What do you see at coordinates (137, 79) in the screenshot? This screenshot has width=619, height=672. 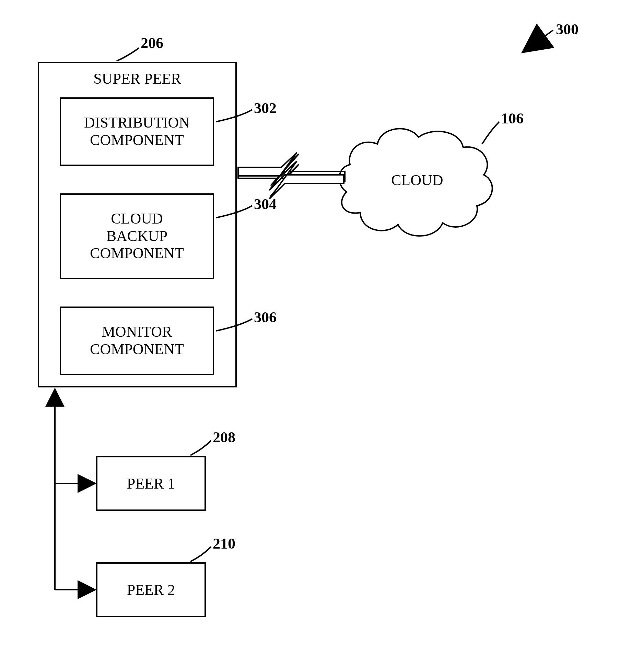 I see `super-peer-title: SUPER PEER` at bounding box center [137, 79].